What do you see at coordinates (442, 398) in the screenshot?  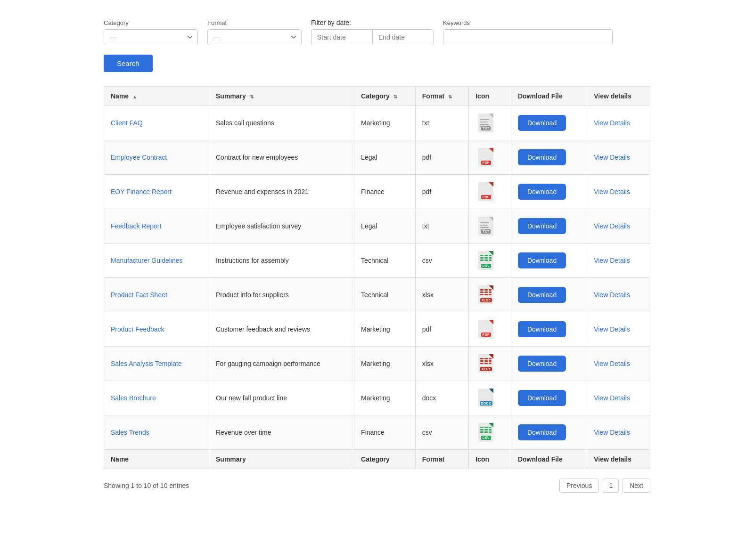 I see `cell-format: docx` at bounding box center [442, 398].